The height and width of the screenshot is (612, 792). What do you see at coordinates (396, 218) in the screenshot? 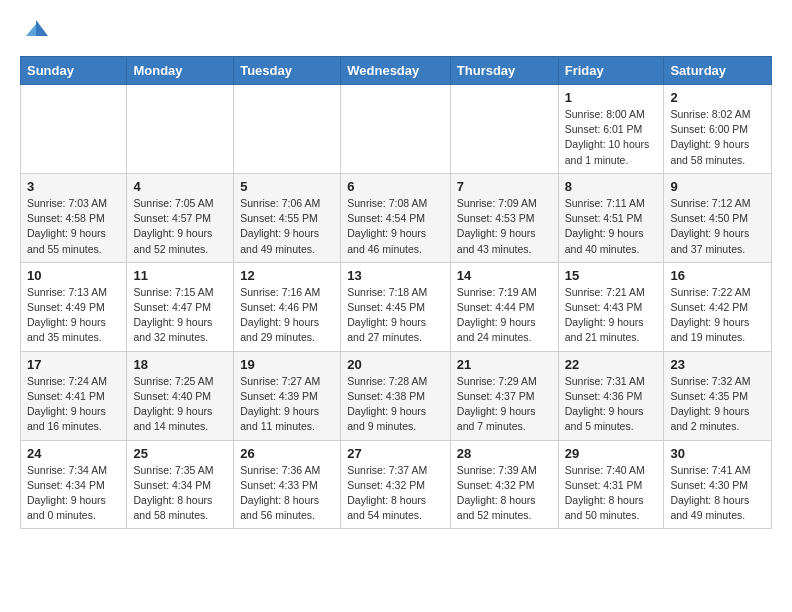
I see `calendar-cell: 6Sunrise: 7:08 AM Sunset: 4:54 PM Daylig…` at bounding box center [396, 218].